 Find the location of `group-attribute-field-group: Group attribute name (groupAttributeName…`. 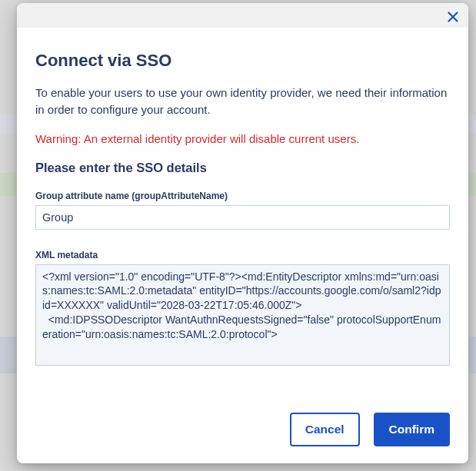

group-attribute-field-group: Group attribute name (groupAttributeName… is located at coordinates (243, 211).